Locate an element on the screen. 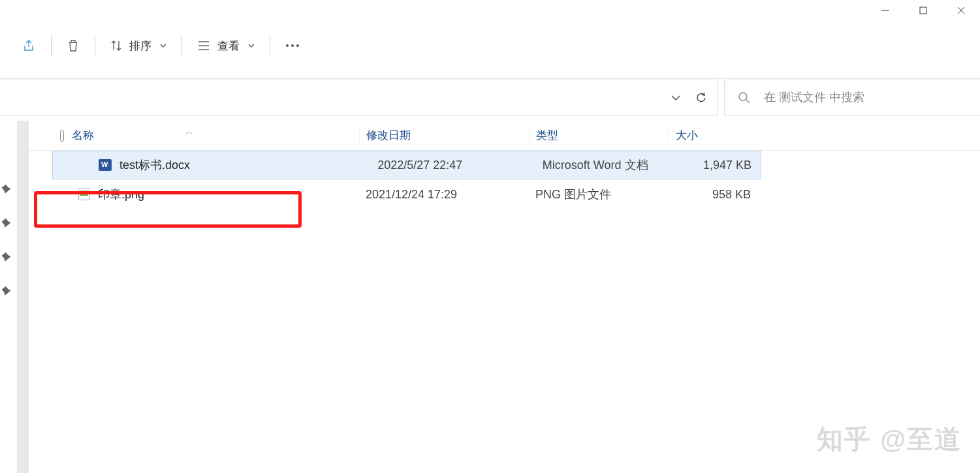  delete-button is located at coordinates (73, 46).